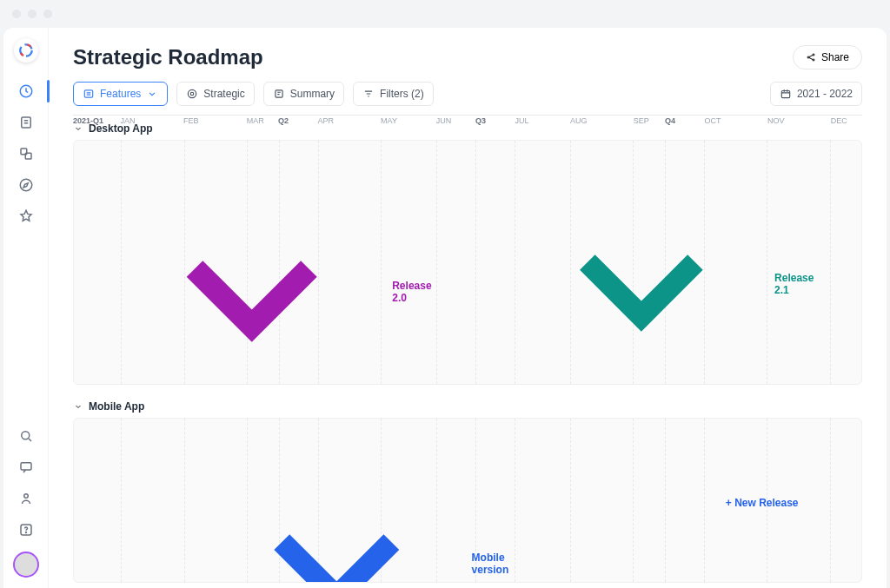 This screenshot has width=890, height=588. Describe the element at coordinates (89, 121) in the screenshot. I see `timeline-tick: 2021-Q1` at that location.